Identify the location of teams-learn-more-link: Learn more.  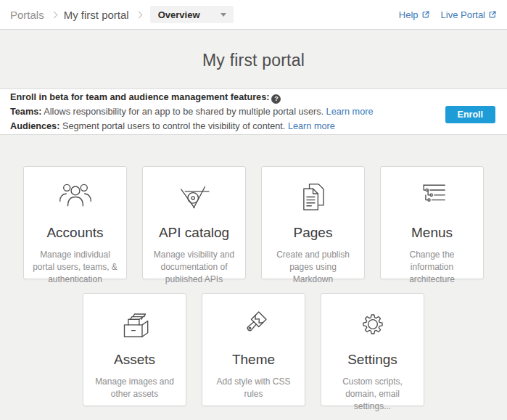
(350, 112).